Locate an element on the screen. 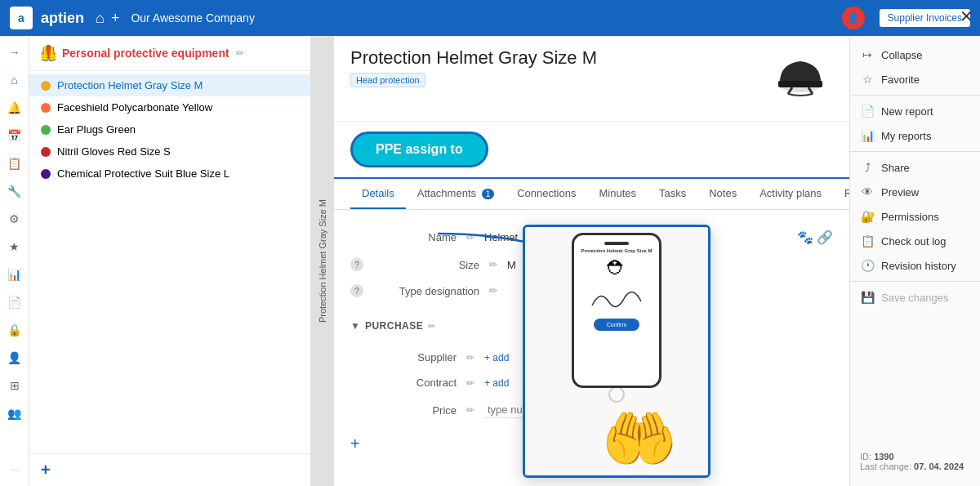  sidebar-item-lock: 🔒 is located at coordinates (15, 330).